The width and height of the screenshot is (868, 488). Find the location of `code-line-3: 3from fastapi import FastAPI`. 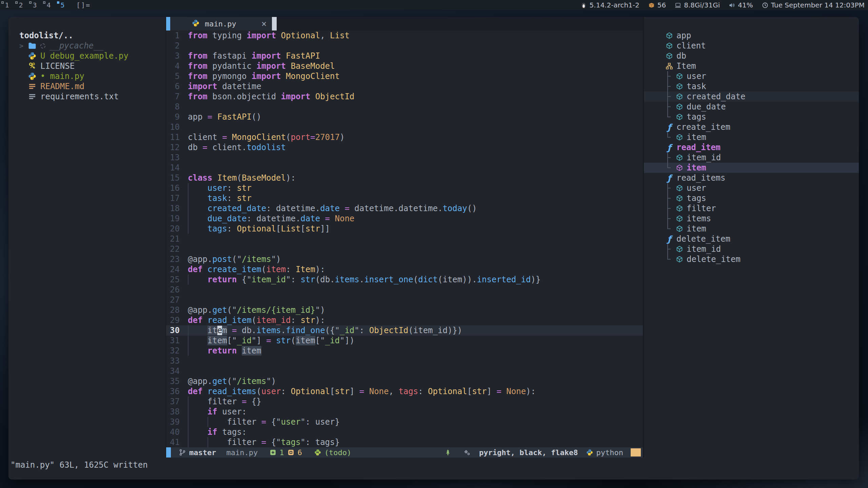

code-line-3: 3from fastapi import FastAPI is located at coordinates (405, 56).